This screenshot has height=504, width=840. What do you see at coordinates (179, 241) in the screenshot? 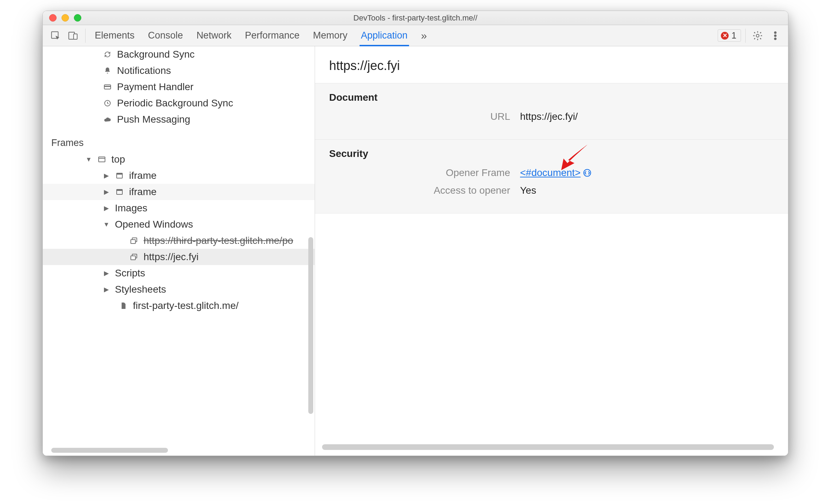
I see `sidebar-item-opened-window: https://third-party-test.glitch.me/po` at bounding box center [179, 241].